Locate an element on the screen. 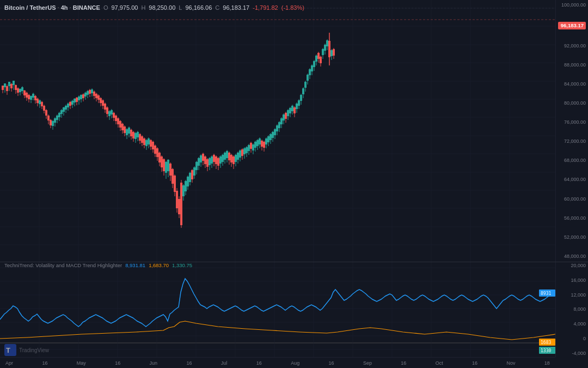 The image size is (588, 368). close-label: C is located at coordinates (217, 8).